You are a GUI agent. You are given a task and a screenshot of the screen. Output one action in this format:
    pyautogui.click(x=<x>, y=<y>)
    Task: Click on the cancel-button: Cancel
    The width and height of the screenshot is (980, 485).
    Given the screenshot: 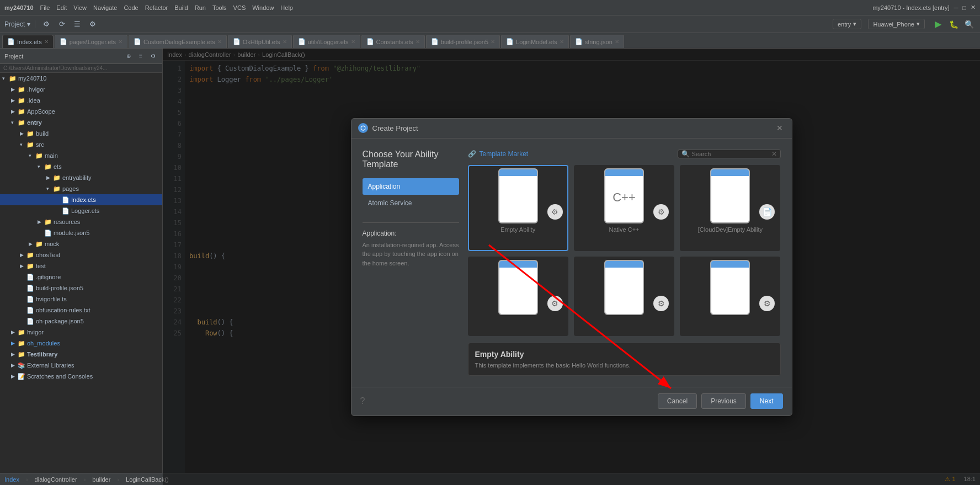 What is the action you would take?
    pyautogui.click(x=678, y=401)
    